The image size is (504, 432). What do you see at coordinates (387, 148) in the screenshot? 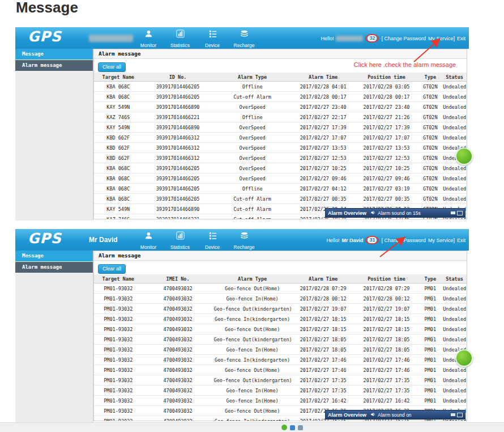
I see `alarm-cell: 2017/02/27 13:53` at bounding box center [387, 148].